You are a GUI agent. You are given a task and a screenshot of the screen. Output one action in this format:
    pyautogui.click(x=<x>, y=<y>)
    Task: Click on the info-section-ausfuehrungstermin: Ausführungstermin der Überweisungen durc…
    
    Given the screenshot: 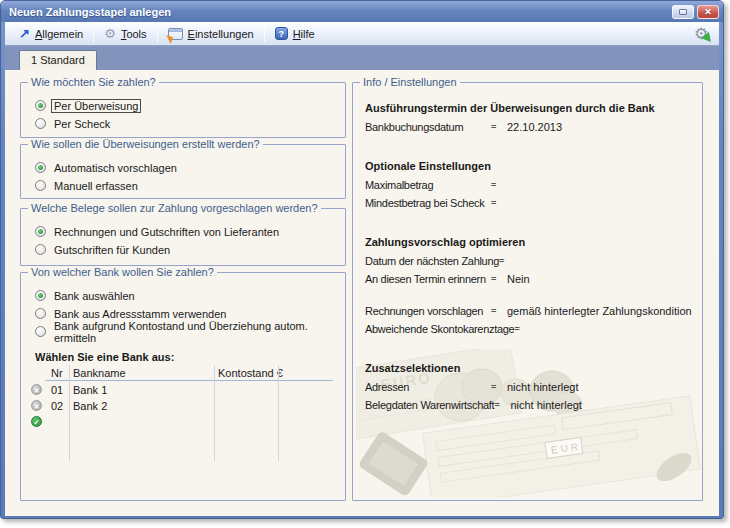 What is the action you would take?
    pyautogui.click(x=530, y=118)
    